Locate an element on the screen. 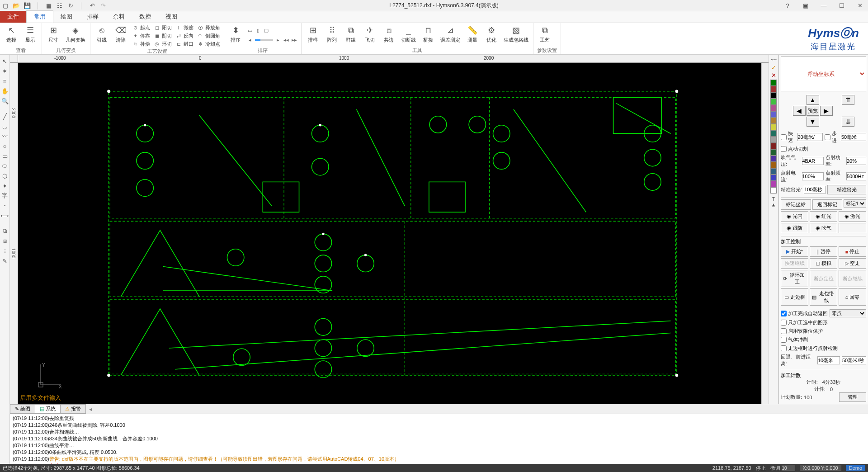  jog-up-button: ▲ is located at coordinates (813, 100).